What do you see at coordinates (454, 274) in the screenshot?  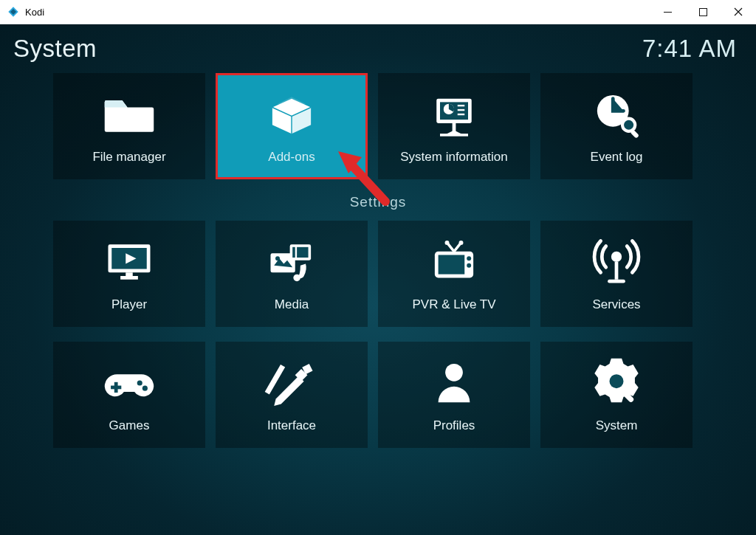 I see `tile-pvr-live-tv: PVR & Live TV` at bounding box center [454, 274].